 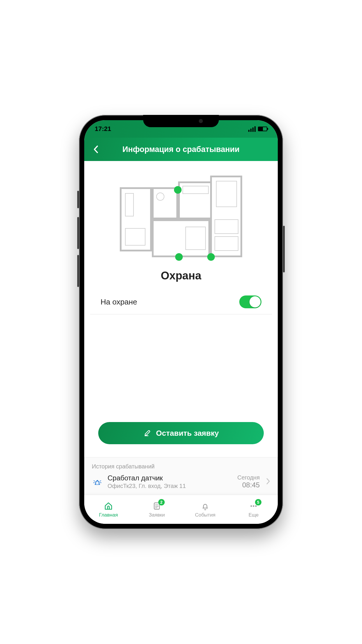 What do you see at coordinates (248, 485) in the screenshot?
I see `history-item-time: 08:45` at bounding box center [248, 485].